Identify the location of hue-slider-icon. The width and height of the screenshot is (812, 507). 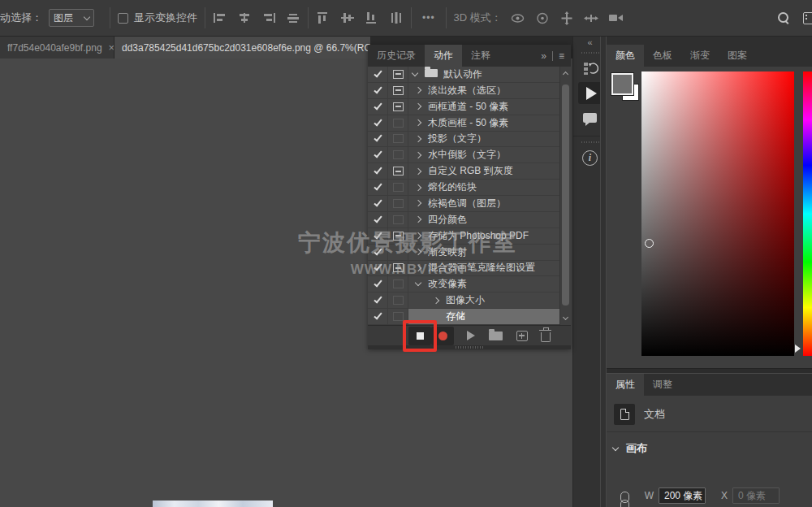
(797, 349).